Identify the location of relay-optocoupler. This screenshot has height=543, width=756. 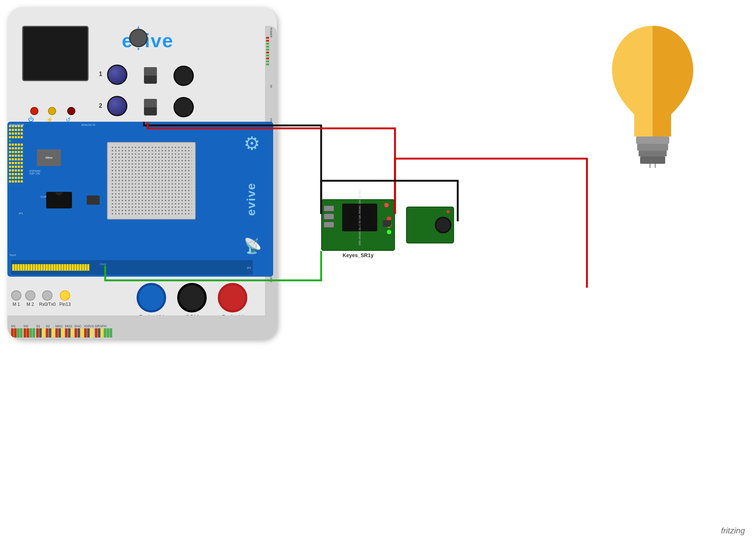
(387, 224).